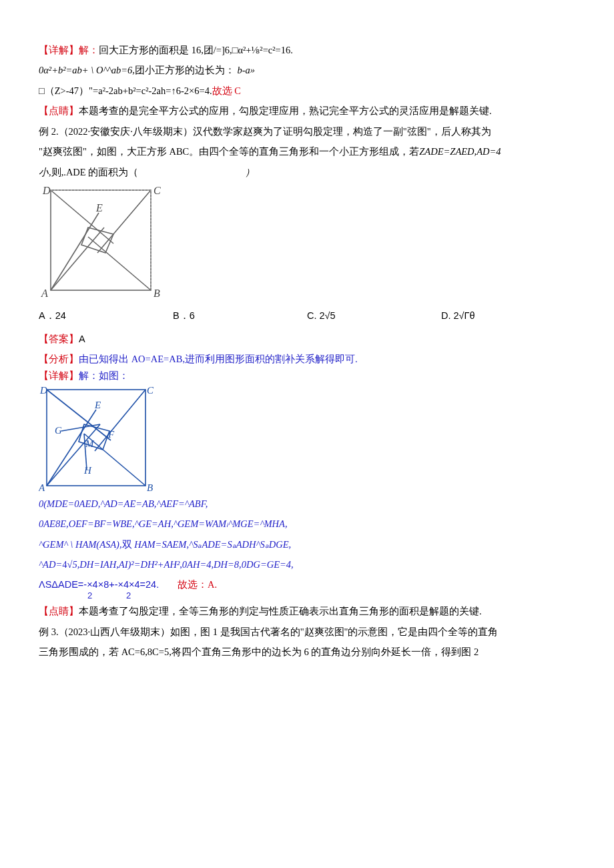 This screenshot has height=868, width=614. Describe the element at coordinates (87, 70) in the screenshot. I see `text: 0α²+b²=ab+ \ O^^ab=6,` at that location.